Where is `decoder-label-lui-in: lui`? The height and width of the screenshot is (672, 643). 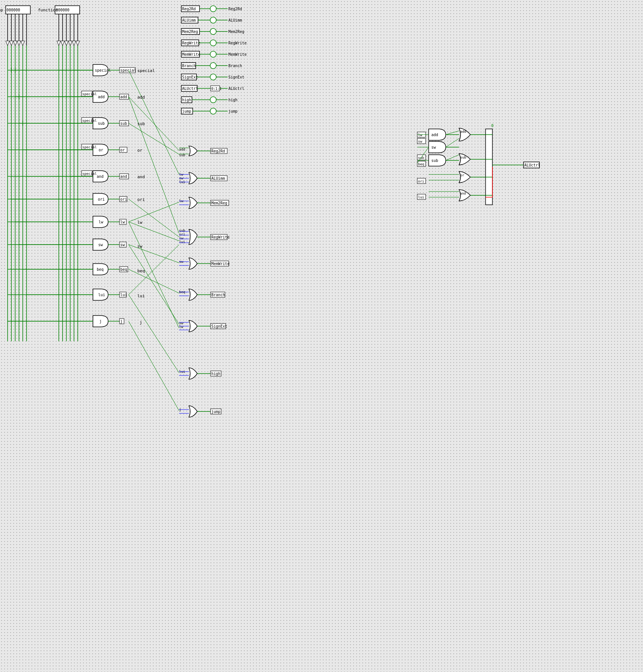
decoder-label-lui-in: lui is located at coordinates (141, 296).